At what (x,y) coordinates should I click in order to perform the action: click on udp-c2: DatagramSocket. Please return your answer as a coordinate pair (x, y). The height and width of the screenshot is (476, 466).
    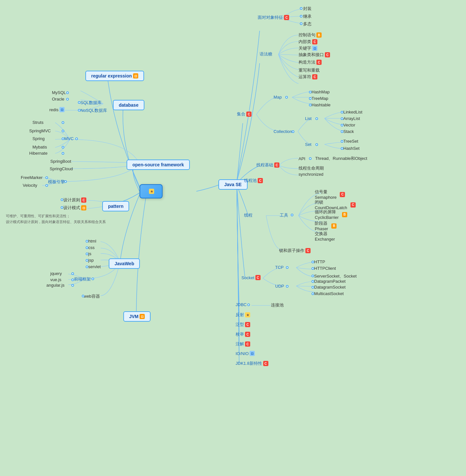
    Looking at the image, I should click on (330, 287).